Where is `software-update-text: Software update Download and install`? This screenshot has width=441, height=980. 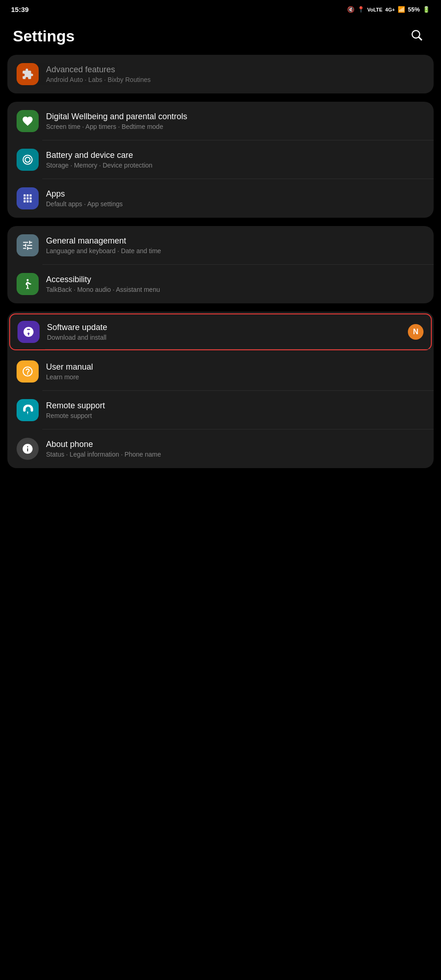
software-update-text: Software update Download and install is located at coordinates (227, 332).